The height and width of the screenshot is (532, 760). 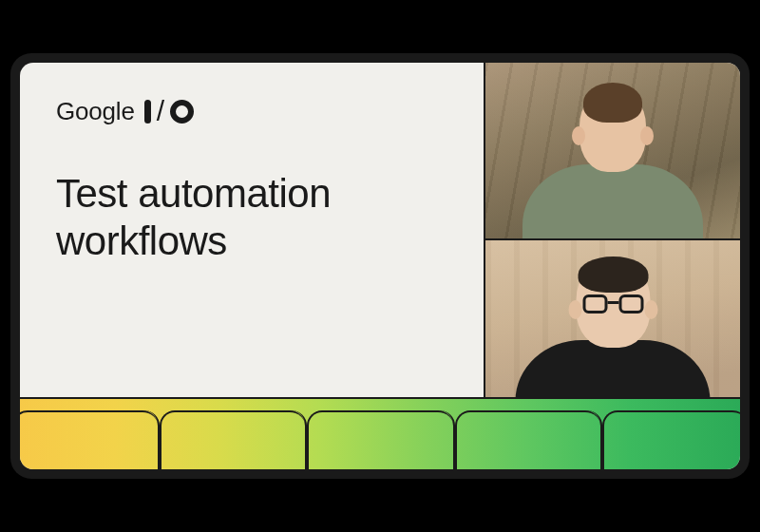 I want to click on speaker-avatar-bottom, so click(x=614, y=337).